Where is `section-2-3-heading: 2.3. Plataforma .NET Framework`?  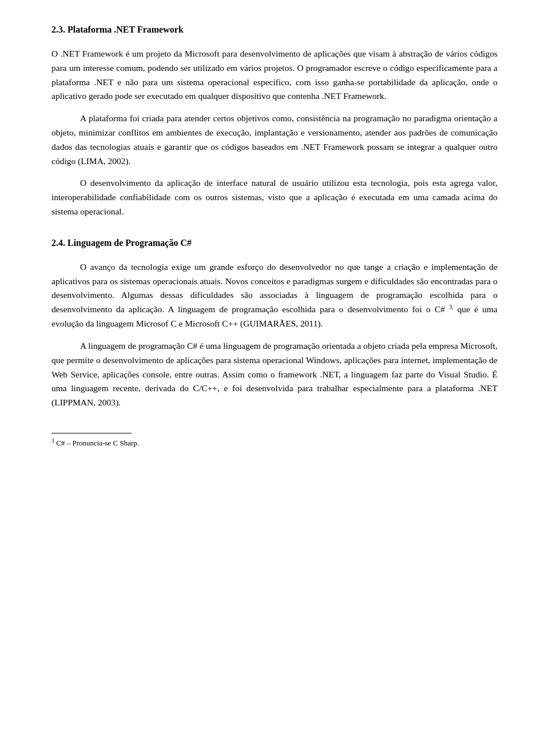 section-2-3-heading: 2.3. Plataforma .NET Framework is located at coordinates (274, 30).